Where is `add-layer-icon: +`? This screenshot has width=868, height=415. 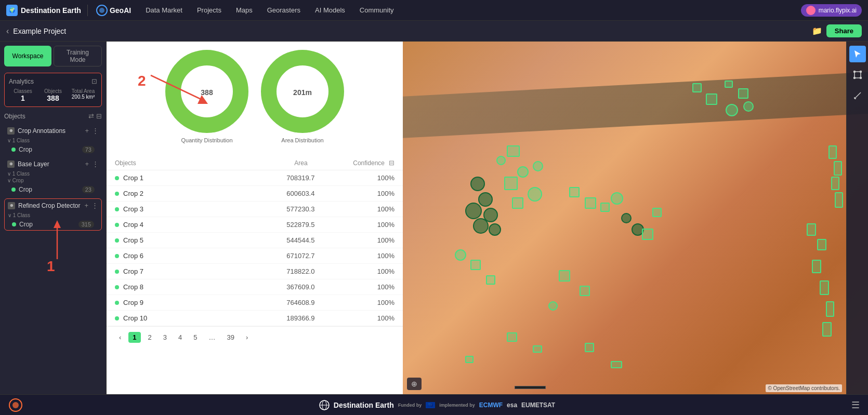 add-layer-icon: + is located at coordinates (87, 131).